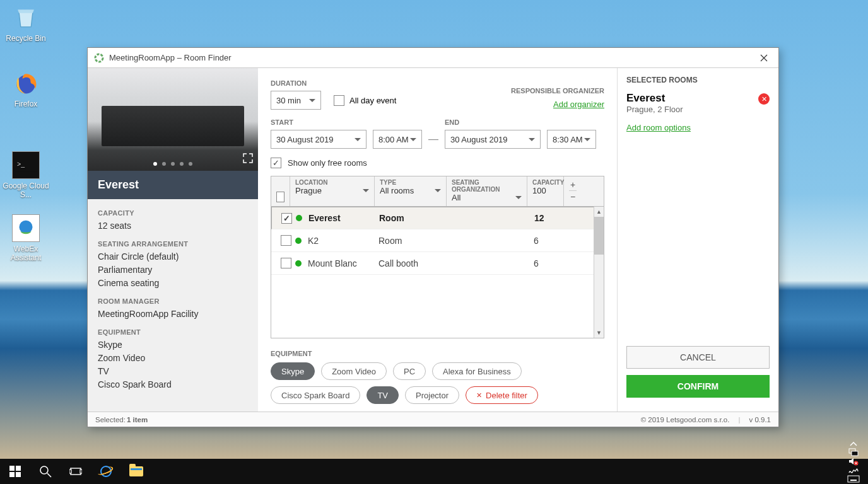  Describe the element at coordinates (493, 139) in the screenshot. I see `end-date-select: 30 August 2019` at that location.